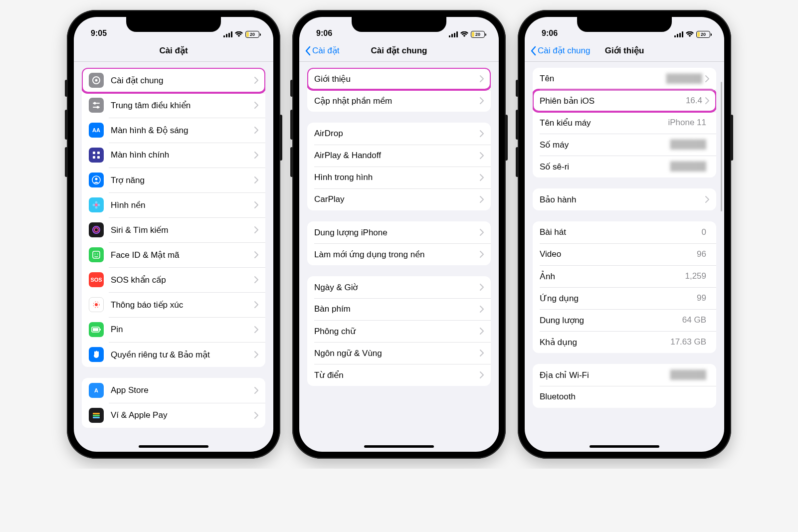  I want to click on row-label: Màn hình chính, so click(183, 155).